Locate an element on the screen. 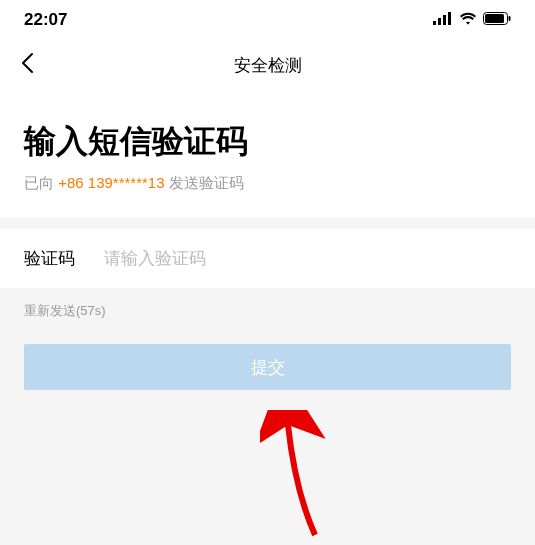  page-title: 安全检测 is located at coordinates (268, 66).